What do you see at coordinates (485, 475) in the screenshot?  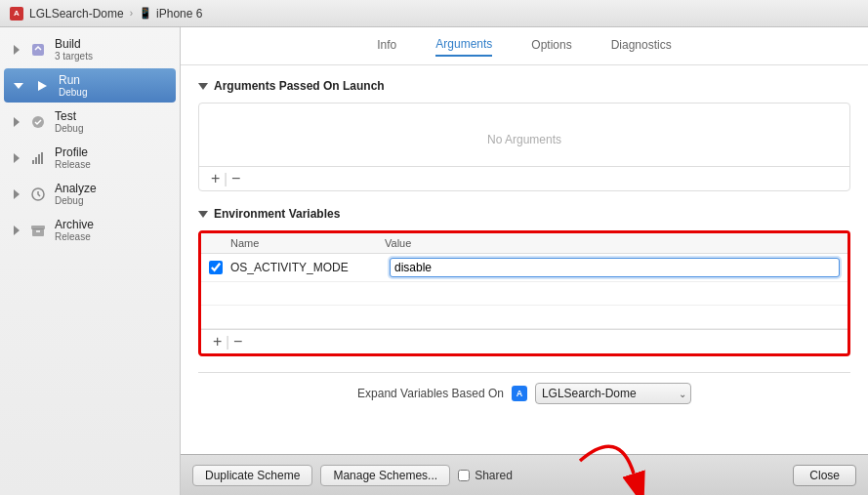 I see `shared-checkbox-label: Shared` at bounding box center [485, 475].